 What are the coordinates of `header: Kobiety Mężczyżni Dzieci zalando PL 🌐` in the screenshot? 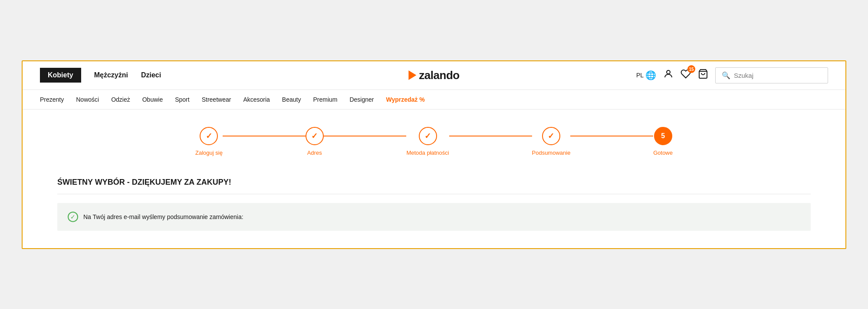 It's located at (434, 76).